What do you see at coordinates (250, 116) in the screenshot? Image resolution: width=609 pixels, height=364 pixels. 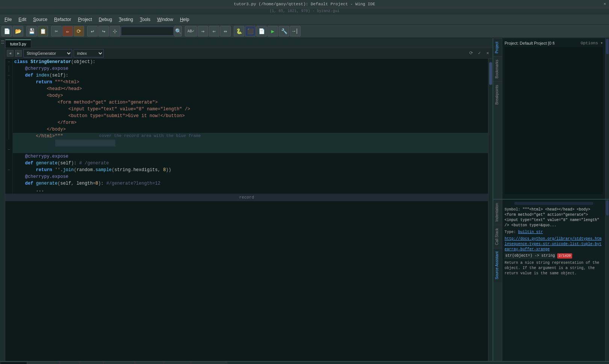 I see `code-line-9: <button type="submit">Give it now!</butt…` at bounding box center [250, 116].